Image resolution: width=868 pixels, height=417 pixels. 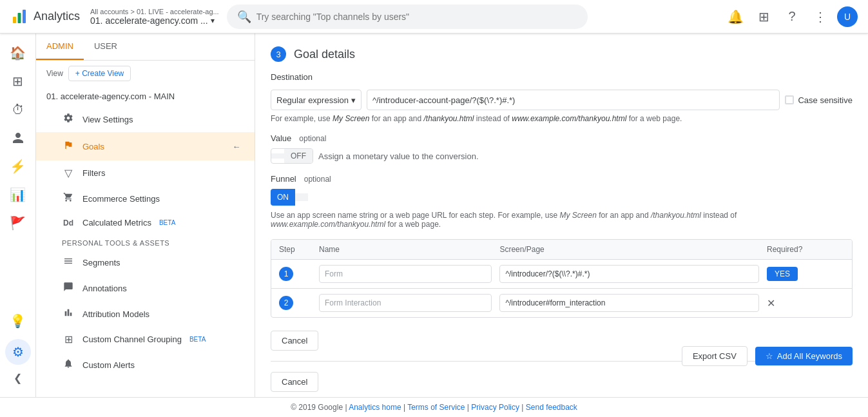 I want to click on destination-section: Destination Regular expression ▾ Case se…, so click(x=562, y=98).